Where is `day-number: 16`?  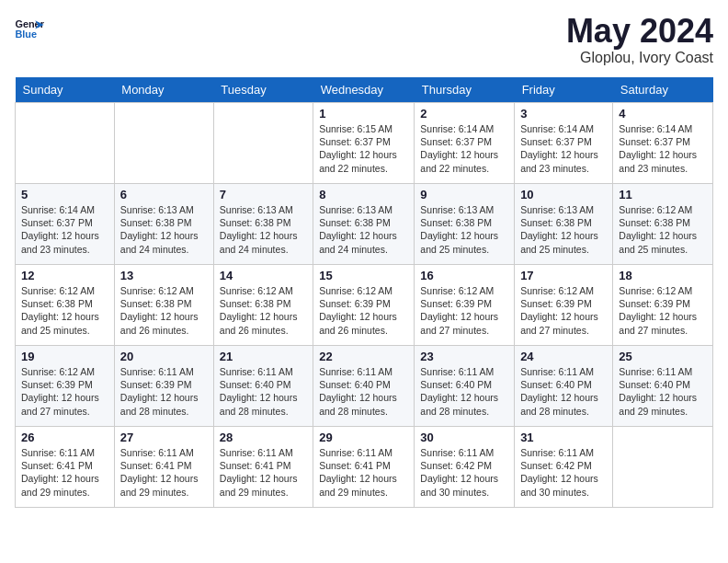
day-number: 16 is located at coordinates (464, 276).